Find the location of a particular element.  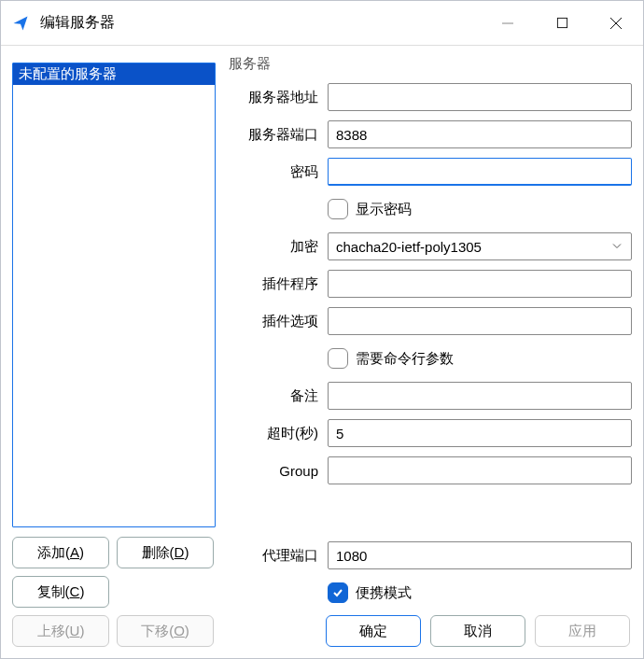

list-item: 未配置的服务器 is located at coordinates (114, 75).